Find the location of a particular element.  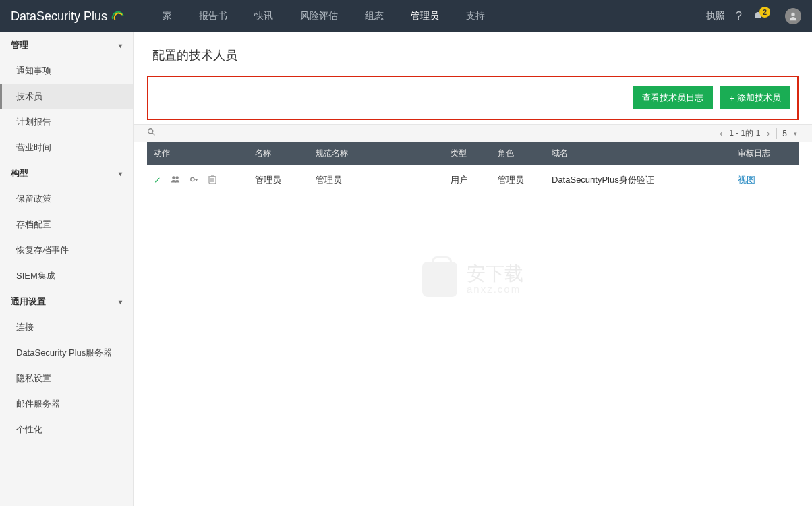

sidebar-section-1: 构型▾ is located at coordinates (66, 173).